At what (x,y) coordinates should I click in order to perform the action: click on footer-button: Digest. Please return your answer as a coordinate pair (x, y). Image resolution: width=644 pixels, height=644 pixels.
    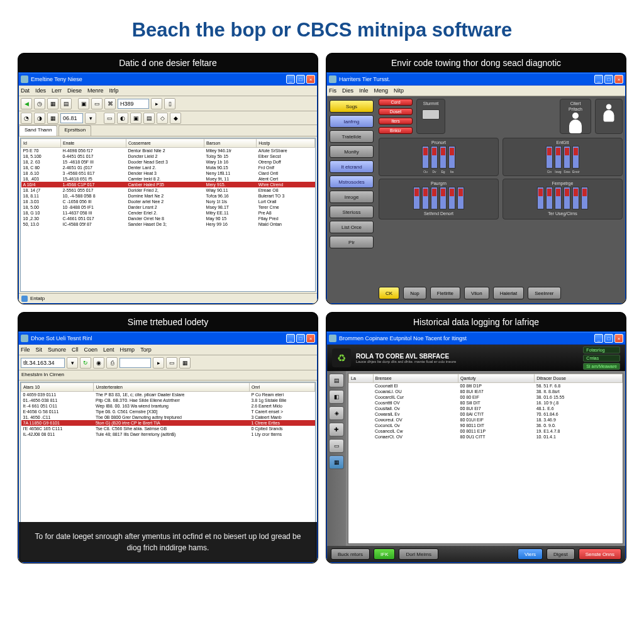
    Looking at the image, I should click on (561, 554).